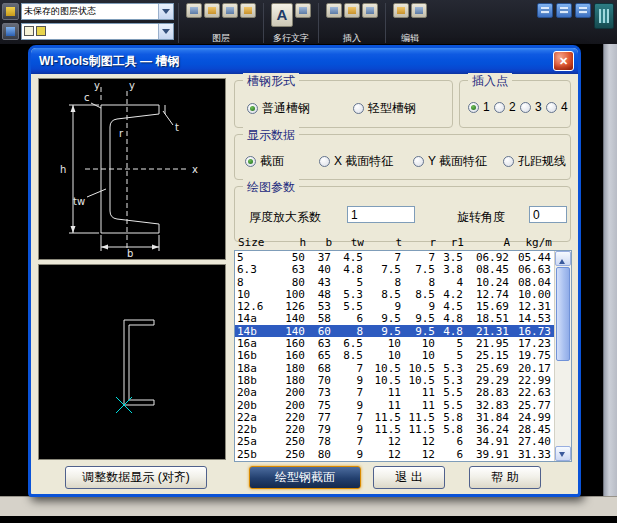 The height and width of the screenshot is (523, 617). Describe the element at coordinates (401, 10) in the screenshot. I see `edit-tool-icon` at that location.